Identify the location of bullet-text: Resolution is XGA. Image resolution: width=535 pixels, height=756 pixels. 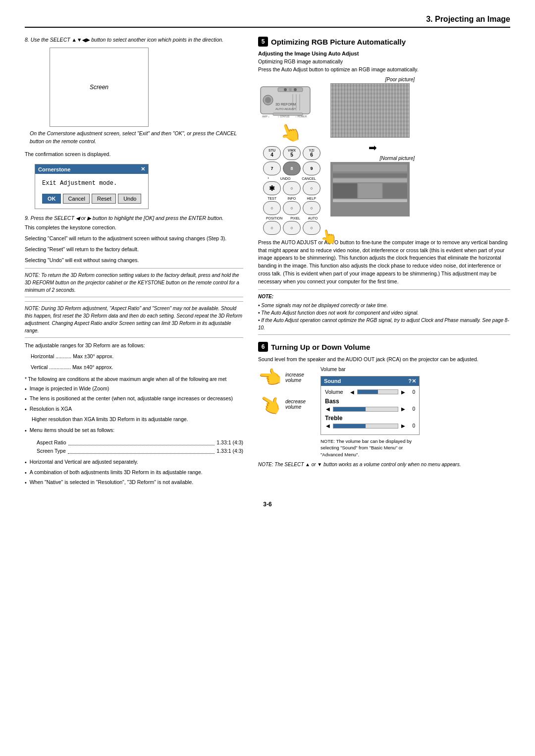
(51, 409).